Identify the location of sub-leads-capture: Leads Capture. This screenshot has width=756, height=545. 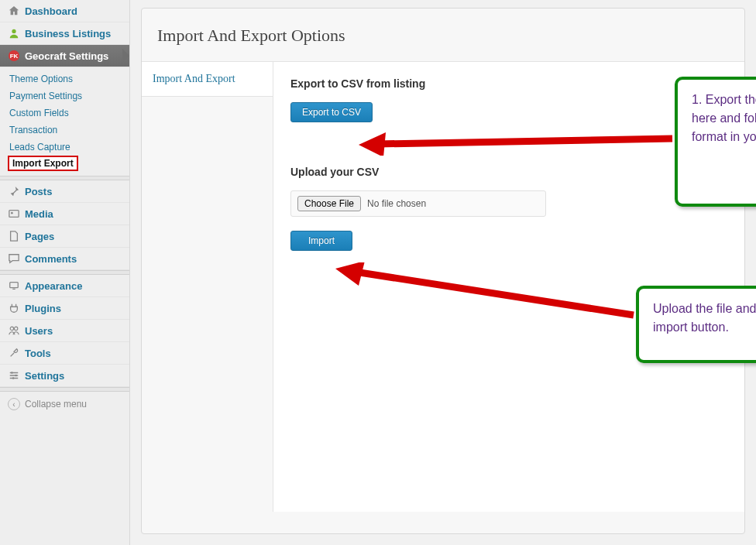
(68, 147).